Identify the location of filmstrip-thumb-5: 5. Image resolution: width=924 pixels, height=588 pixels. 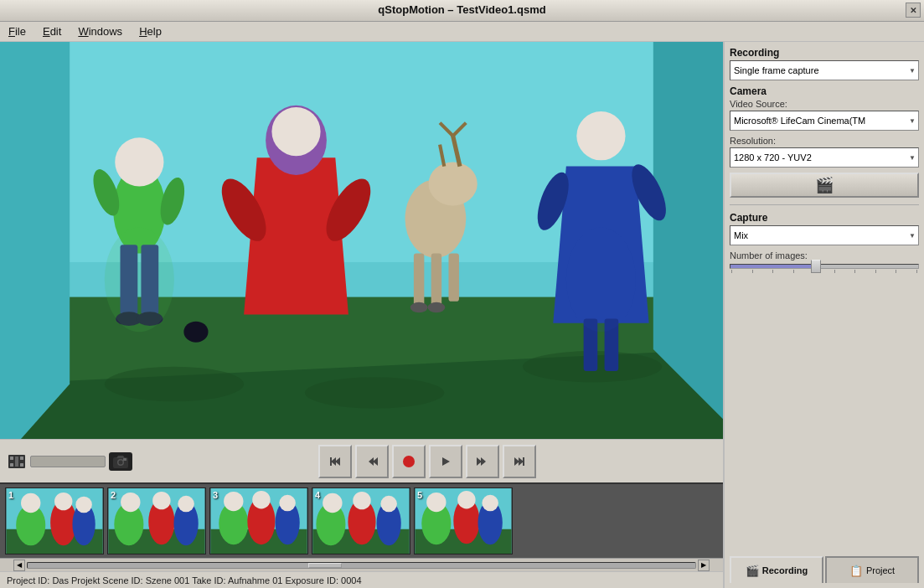
(463, 521).